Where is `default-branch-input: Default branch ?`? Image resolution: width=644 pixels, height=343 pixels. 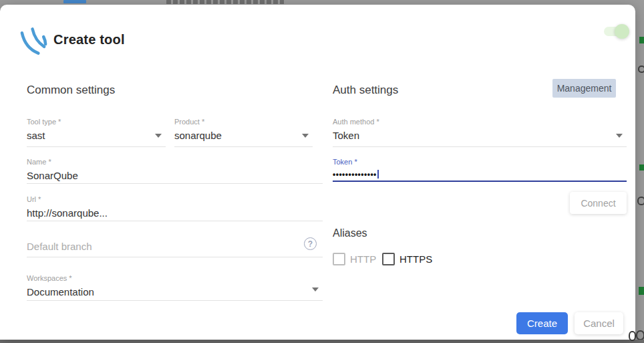 default-branch-input: Default branch ? is located at coordinates (175, 246).